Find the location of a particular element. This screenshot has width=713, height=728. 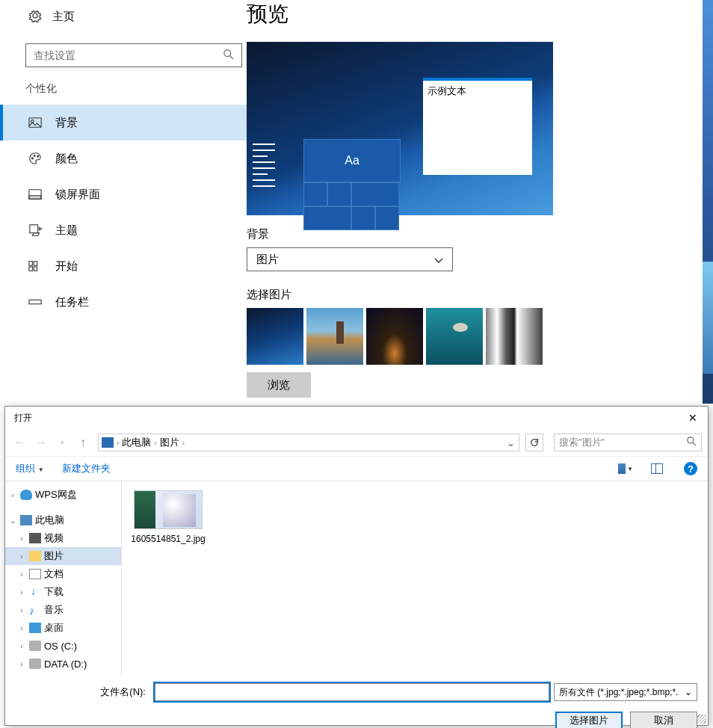

nav-label: 主题 is located at coordinates (67, 230).